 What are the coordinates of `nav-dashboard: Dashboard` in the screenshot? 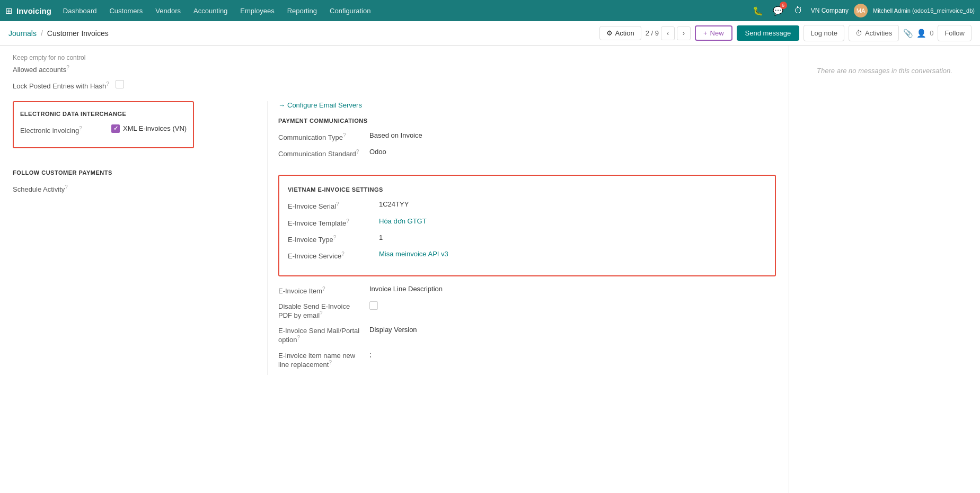 It's located at (80, 11).